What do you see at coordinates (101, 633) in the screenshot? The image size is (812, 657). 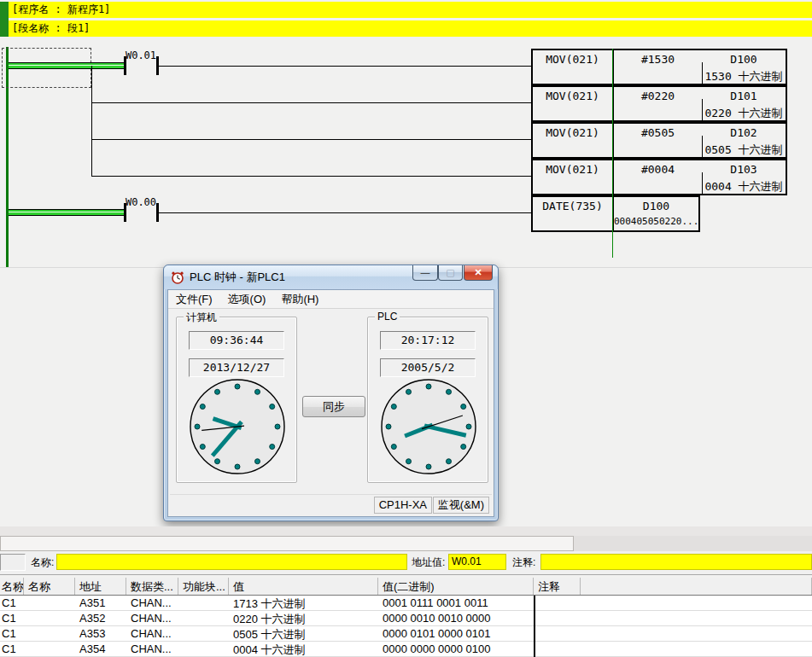 I see `cell-address: A353` at bounding box center [101, 633].